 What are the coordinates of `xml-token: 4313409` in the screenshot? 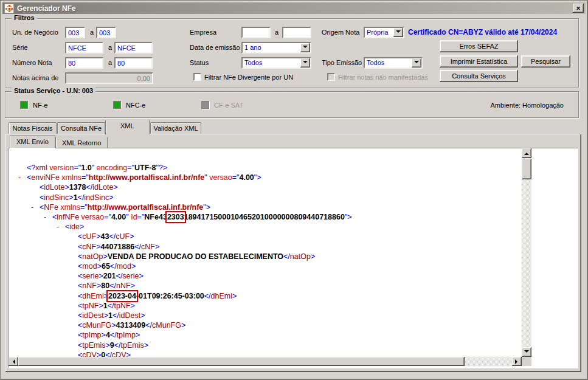 It's located at (131, 325).